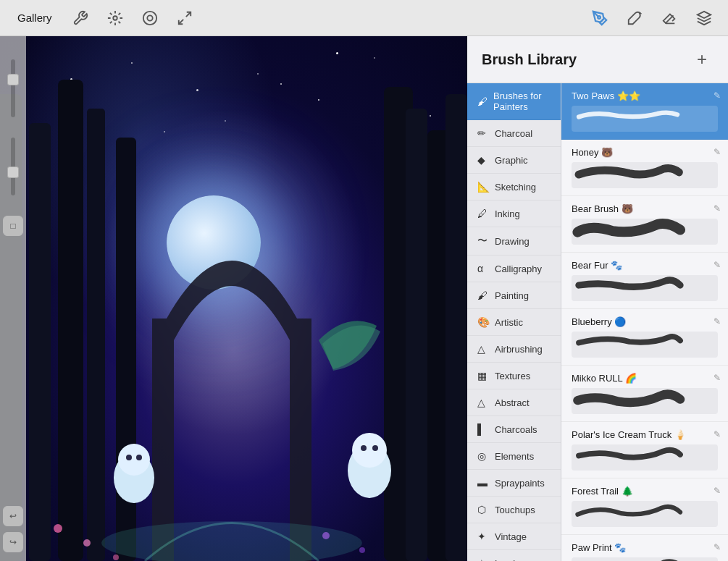 This screenshot has height=561, width=728. I want to click on category-item-graphic: ◆Graphic, so click(514, 161).